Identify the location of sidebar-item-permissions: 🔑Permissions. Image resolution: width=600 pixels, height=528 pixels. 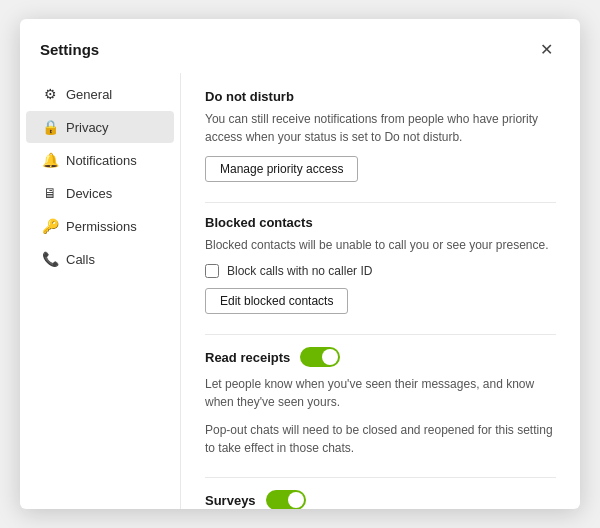
(100, 226).